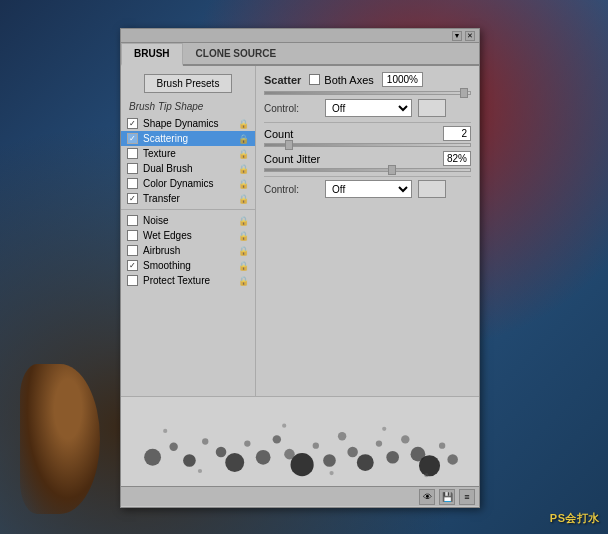  Describe the element at coordinates (368, 189) in the screenshot. I see `control2-select: Off Fade Pen Pressure Pen Tilt` at that location.